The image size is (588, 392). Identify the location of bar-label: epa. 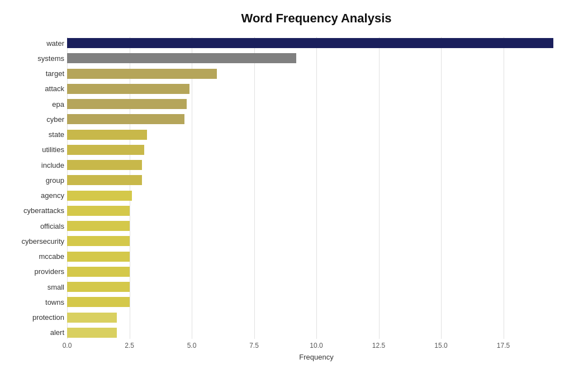
(34, 104).